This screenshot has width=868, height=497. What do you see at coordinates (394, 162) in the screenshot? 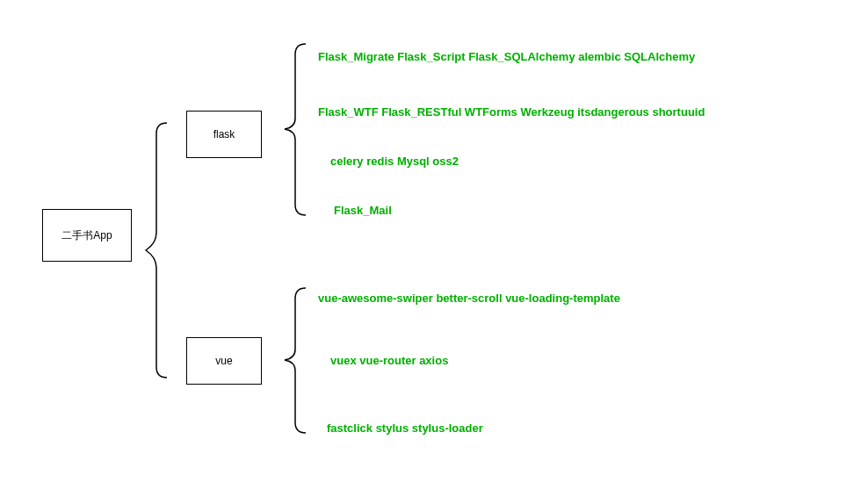
I see `leaf-flask-3: celery redis Mysql oss2` at bounding box center [394, 162].